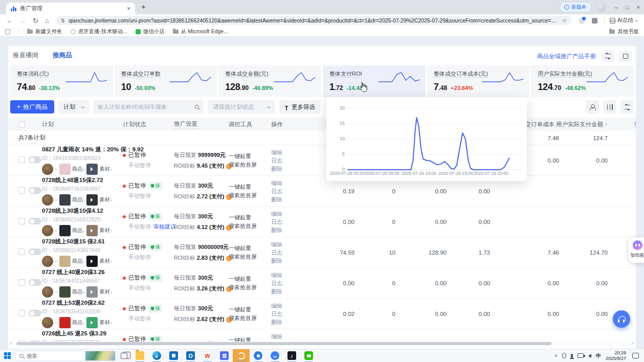  I want to click on sort-icon: ▲▼, so click(606, 124).